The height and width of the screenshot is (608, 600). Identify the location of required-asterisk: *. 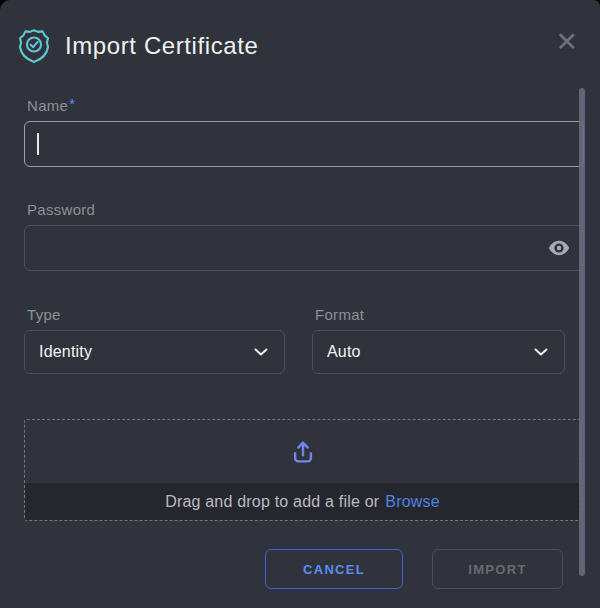
(72, 104).